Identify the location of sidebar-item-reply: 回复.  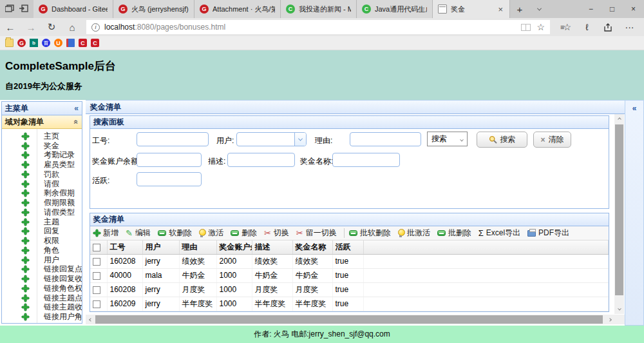
(42, 232).